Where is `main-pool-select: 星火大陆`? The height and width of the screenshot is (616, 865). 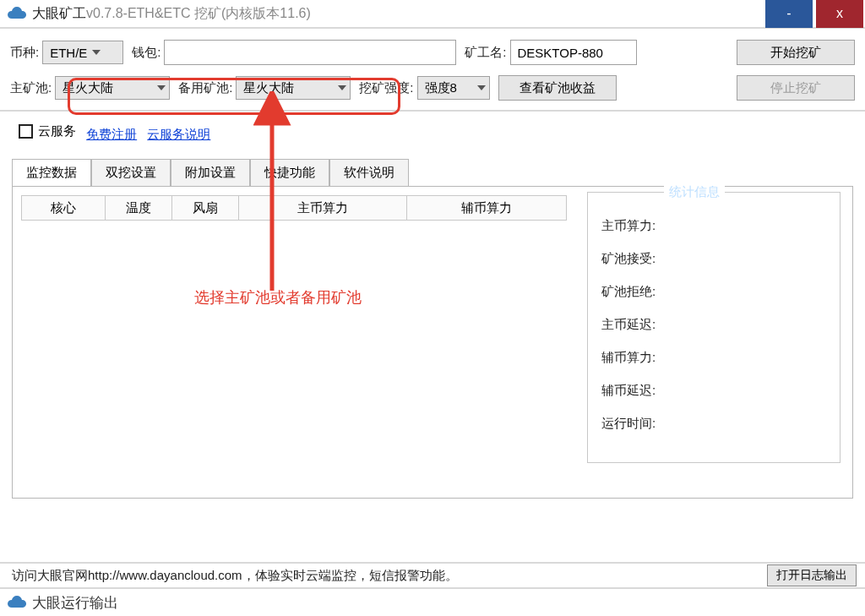 main-pool-select: 星火大陆 is located at coordinates (112, 88).